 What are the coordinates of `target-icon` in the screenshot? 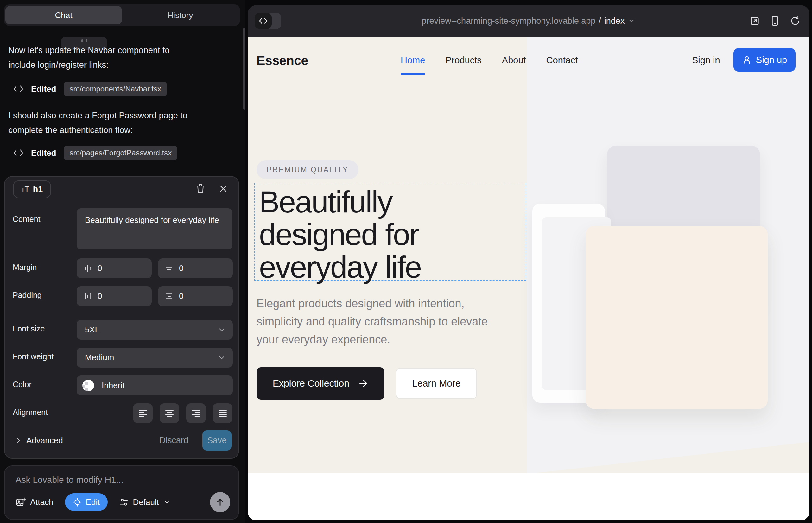 It's located at (77, 502).